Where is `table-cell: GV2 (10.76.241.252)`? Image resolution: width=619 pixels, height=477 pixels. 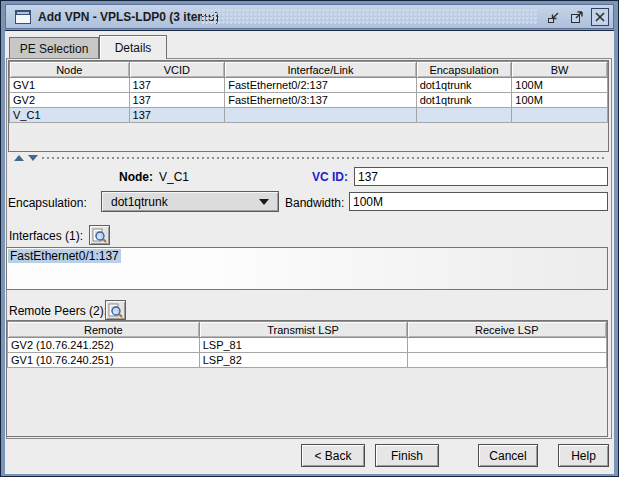 table-cell: GV2 (10.76.241.252) is located at coordinates (104, 346).